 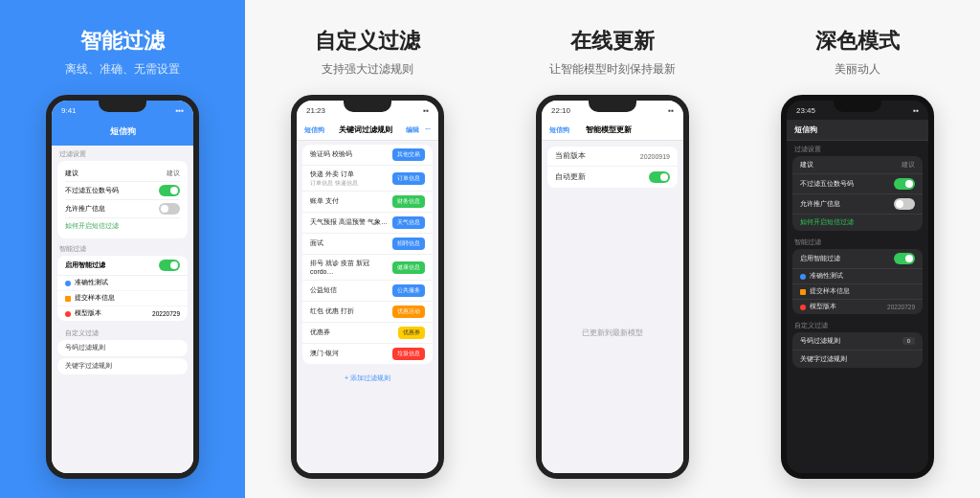 I want to click on p4-navbar: 短信狗, so click(x=858, y=130).